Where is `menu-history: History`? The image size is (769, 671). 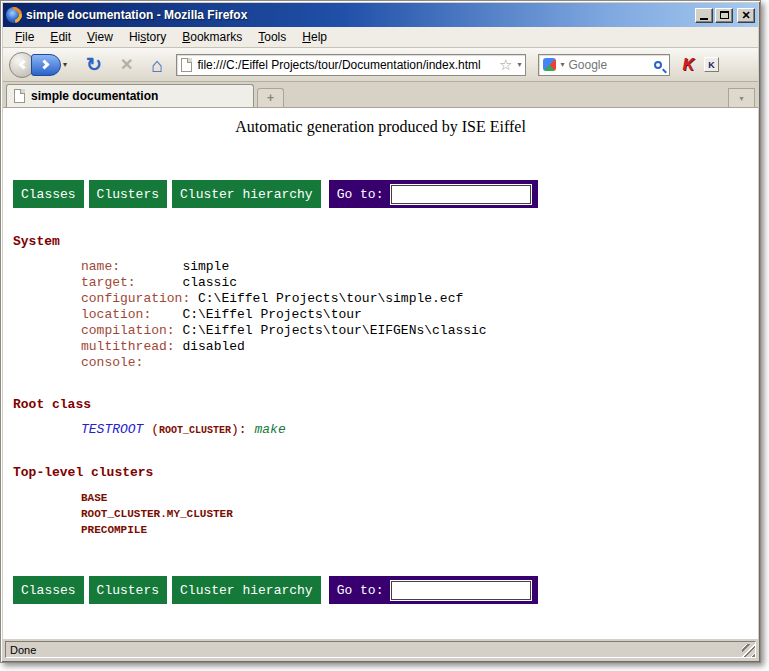 menu-history: History is located at coordinates (148, 37).